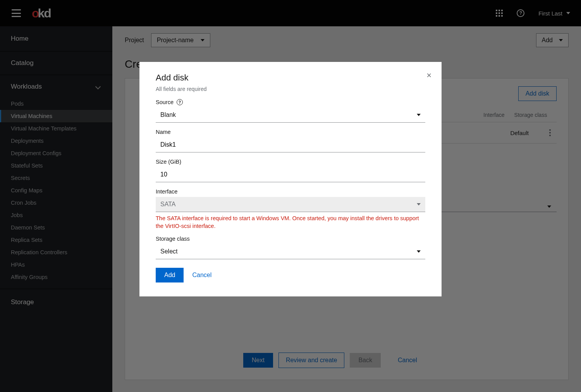 The image size is (581, 392). Describe the element at coordinates (202, 275) in the screenshot. I see `modal-cancel-button: Cancel` at that location.